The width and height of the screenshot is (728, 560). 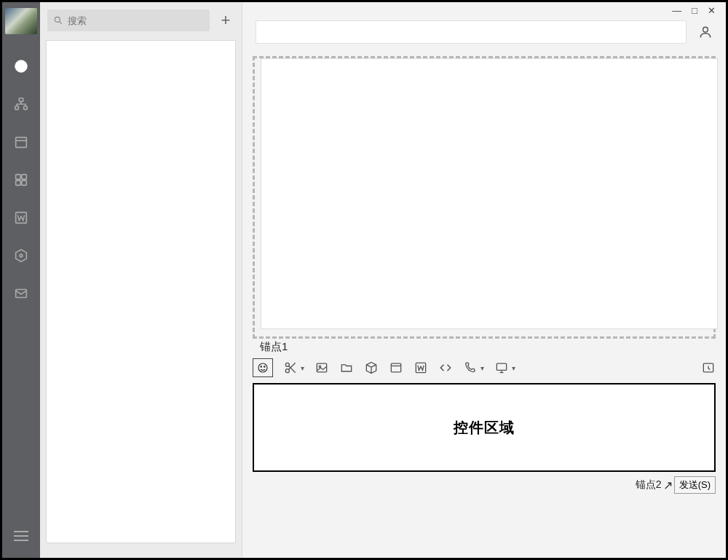 I want to click on nav-apps, so click(x=21, y=180).